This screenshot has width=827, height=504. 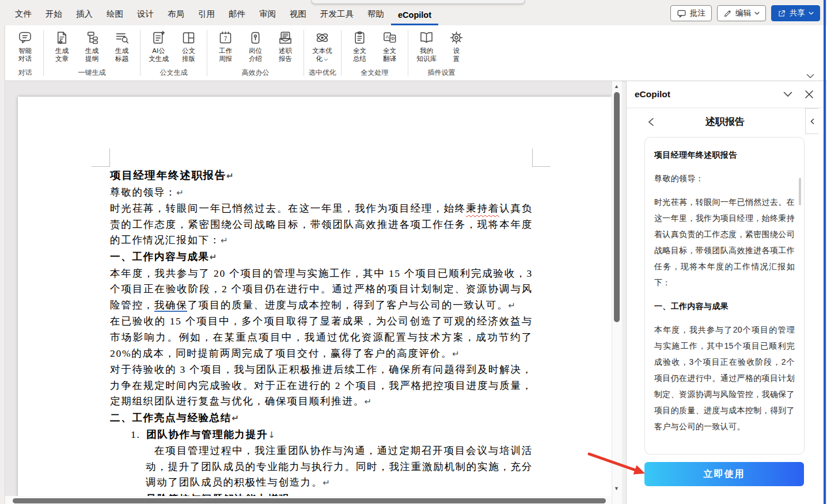 I want to click on menu-item-layout: 布局, so click(x=176, y=15).